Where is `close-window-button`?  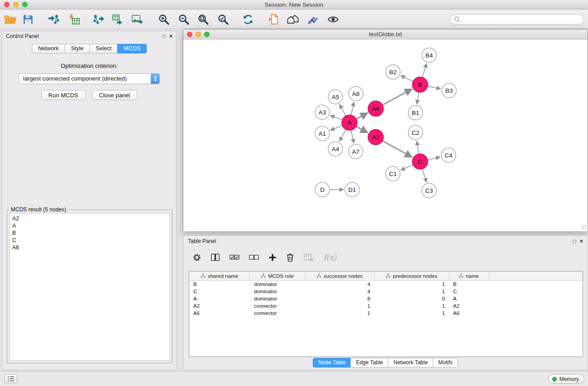 close-window-button is located at coordinates (7, 5).